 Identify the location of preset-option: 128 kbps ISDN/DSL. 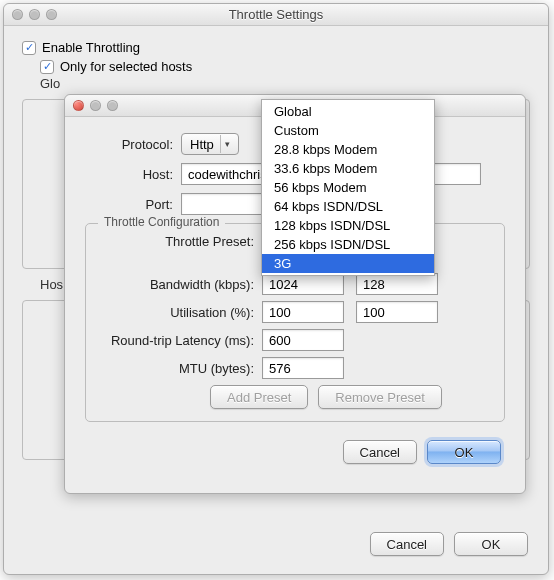
(348, 226).